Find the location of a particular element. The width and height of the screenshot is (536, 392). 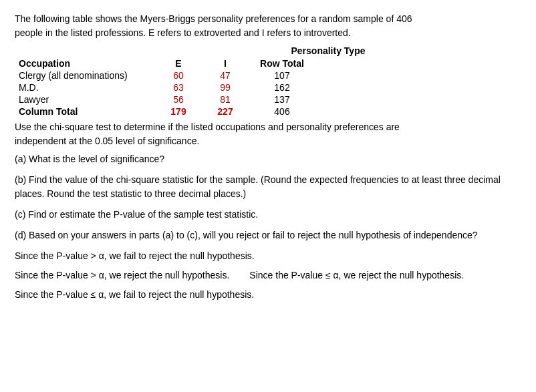

occupation-total: Column Total is located at coordinates (85, 112).